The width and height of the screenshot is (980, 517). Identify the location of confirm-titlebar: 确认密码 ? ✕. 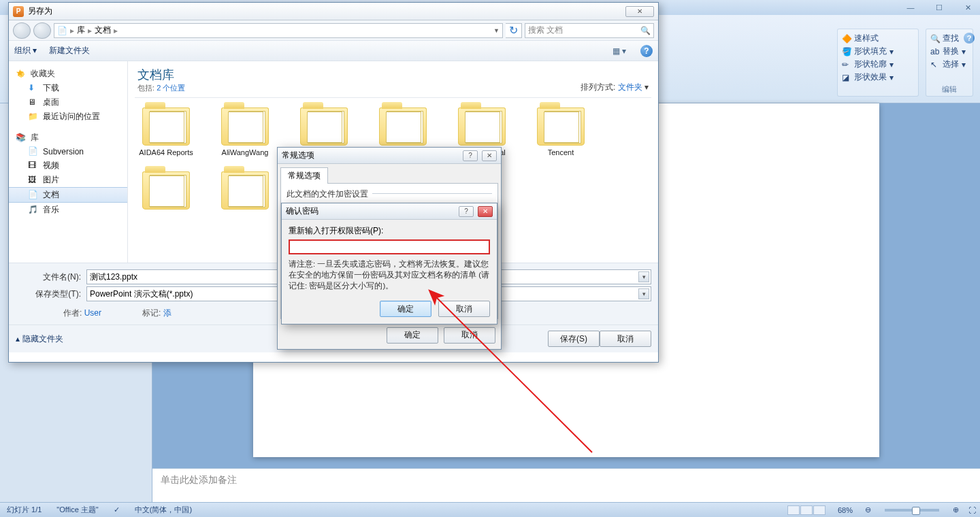
(389, 212).